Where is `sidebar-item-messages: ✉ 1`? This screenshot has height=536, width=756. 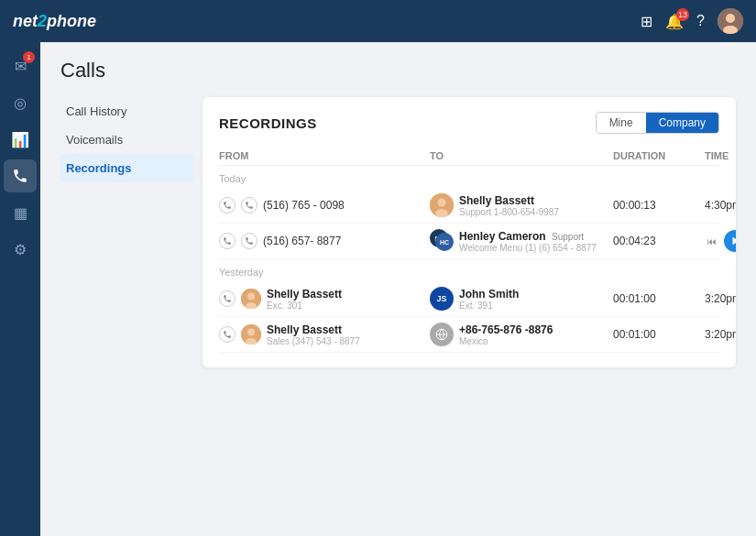 sidebar-item-messages: ✉ 1 is located at coordinates (20, 66).